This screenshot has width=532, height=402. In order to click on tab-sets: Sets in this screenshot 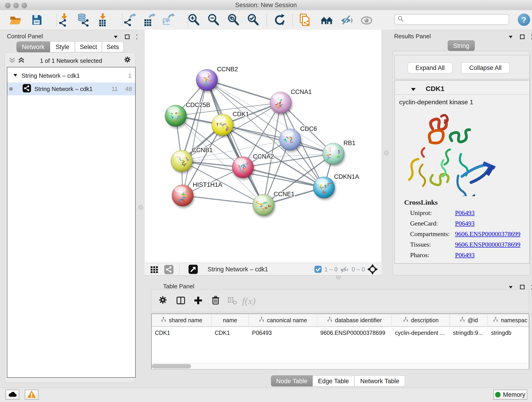, I will do `click(113, 47)`.